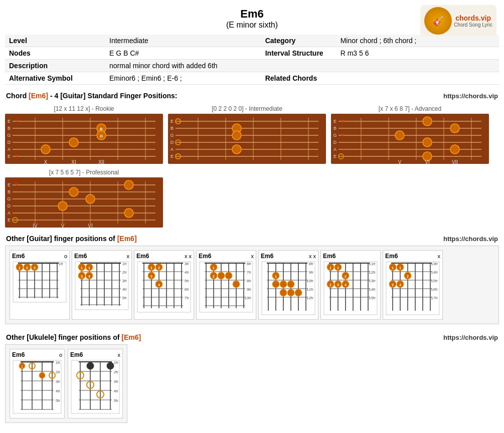 The width and height of the screenshot is (504, 433). I want to click on svg-text: 11fr, so click(310, 290).